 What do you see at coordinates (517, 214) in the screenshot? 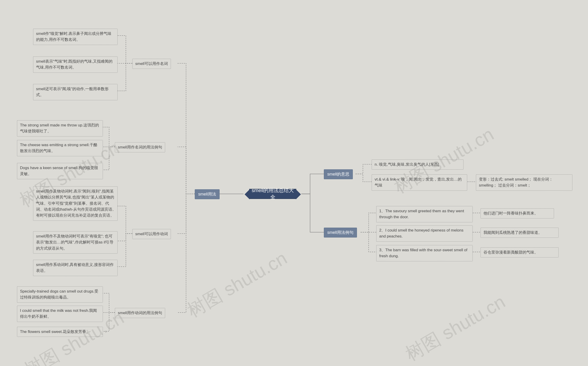
I see `leaf-example-1-zh: 他们进门时一阵香味扑鼻而来。` at bounding box center [517, 214].